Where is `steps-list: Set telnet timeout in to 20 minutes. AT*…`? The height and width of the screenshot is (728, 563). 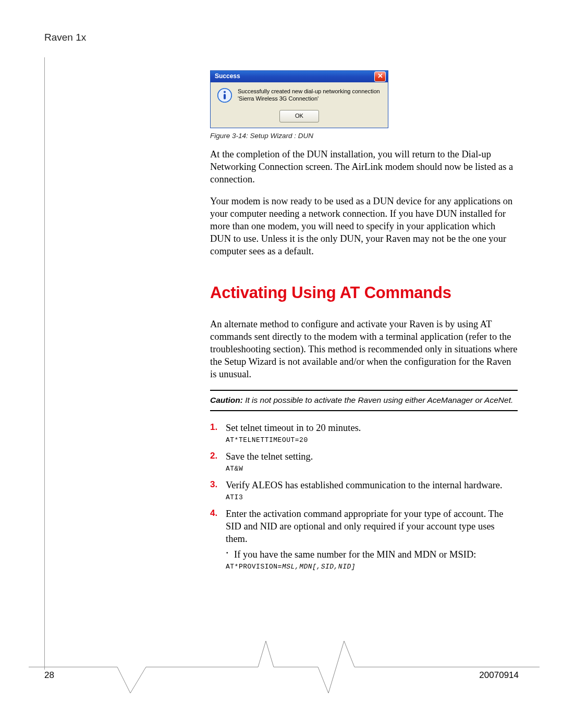
steps-list: Set telnet timeout in to 20 minutes. AT*… is located at coordinates (364, 497).